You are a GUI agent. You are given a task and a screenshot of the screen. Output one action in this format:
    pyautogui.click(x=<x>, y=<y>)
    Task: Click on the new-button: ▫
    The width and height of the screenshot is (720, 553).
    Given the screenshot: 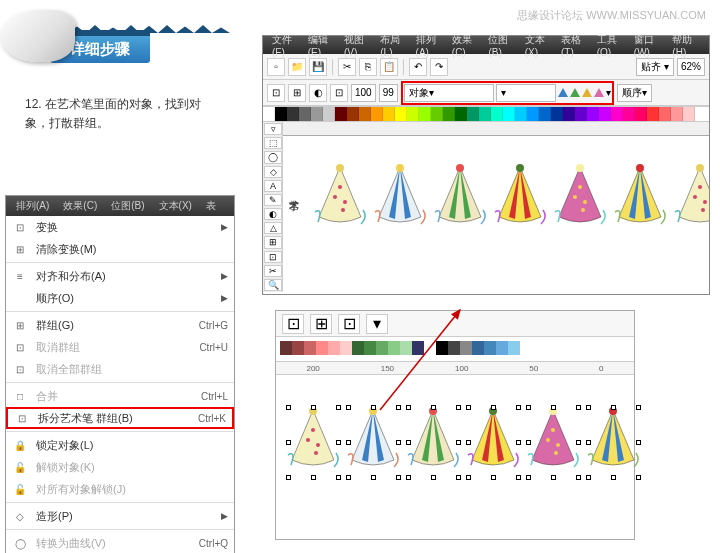 What is the action you would take?
    pyautogui.click(x=276, y=67)
    